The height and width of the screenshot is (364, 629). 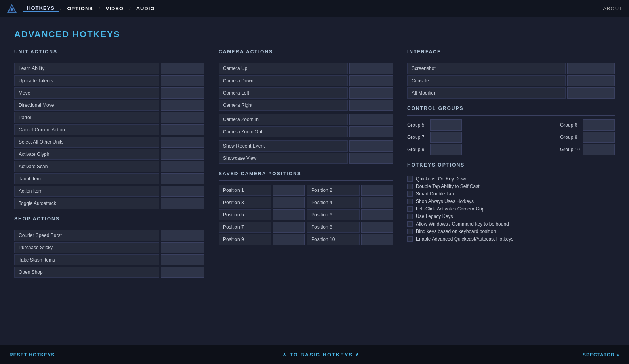 I want to click on input-alt-modifier, so click(x=591, y=93).